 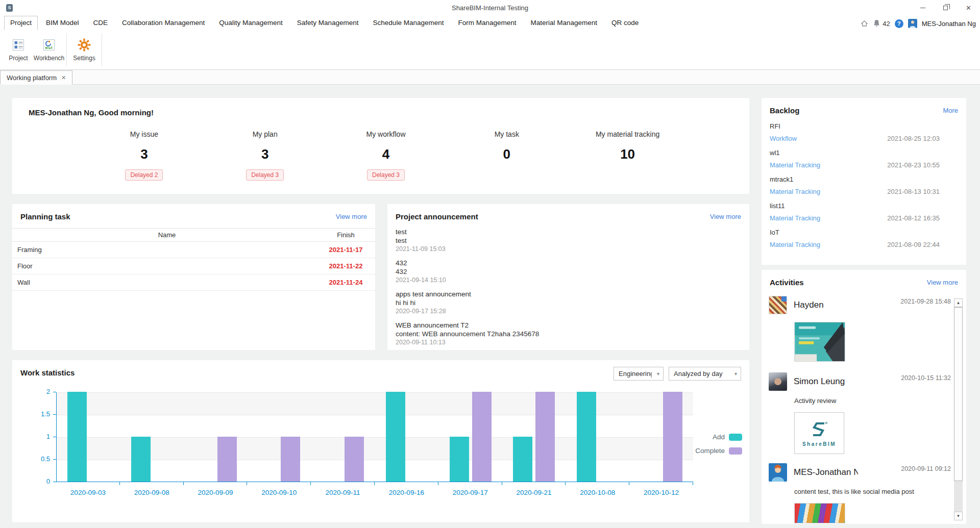 What do you see at coordinates (950, 110) in the screenshot?
I see `backlog-more-link: More` at bounding box center [950, 110].